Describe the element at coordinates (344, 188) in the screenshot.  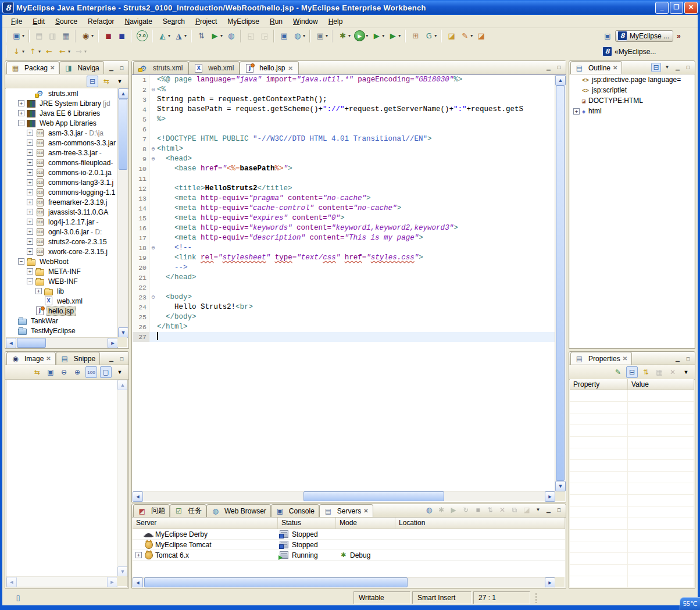
I see `code-line-12: 12 <title>HelloStruts2</title>` at that location.